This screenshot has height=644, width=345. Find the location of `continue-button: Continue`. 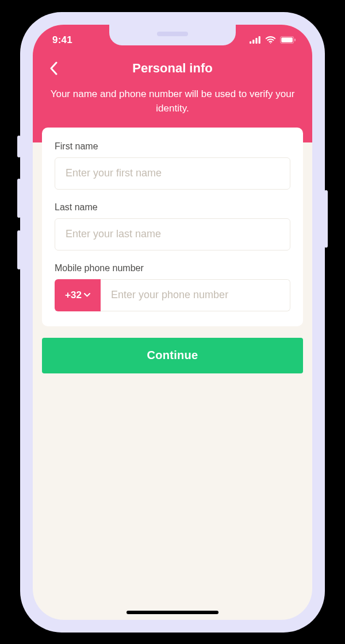

continue-button: Continue is located at coordinates (172, 356).